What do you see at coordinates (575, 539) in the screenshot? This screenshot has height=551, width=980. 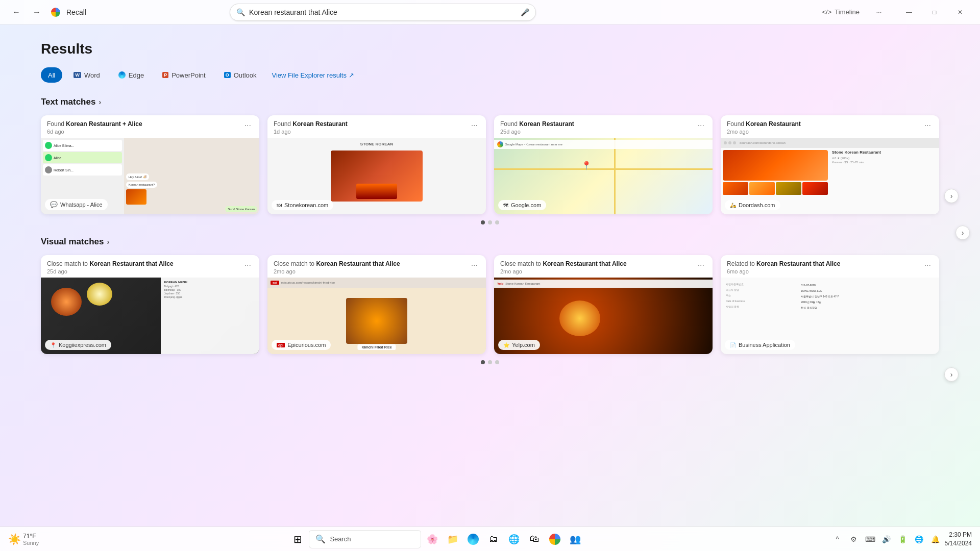 I see `taskbar-teams-button: 👥` at bounding box center [575, 539].